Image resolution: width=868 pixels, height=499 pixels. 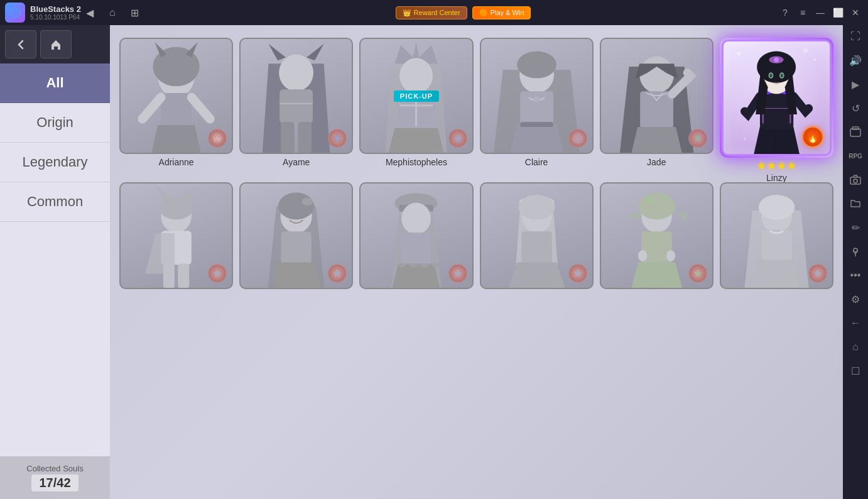 I want to click on mephistopheles-name: Mephistopheles, so click(x=416, y=162).